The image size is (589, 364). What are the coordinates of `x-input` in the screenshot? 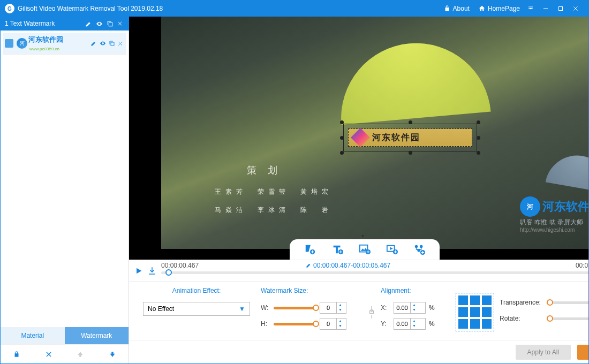 It's located at (402, 308).